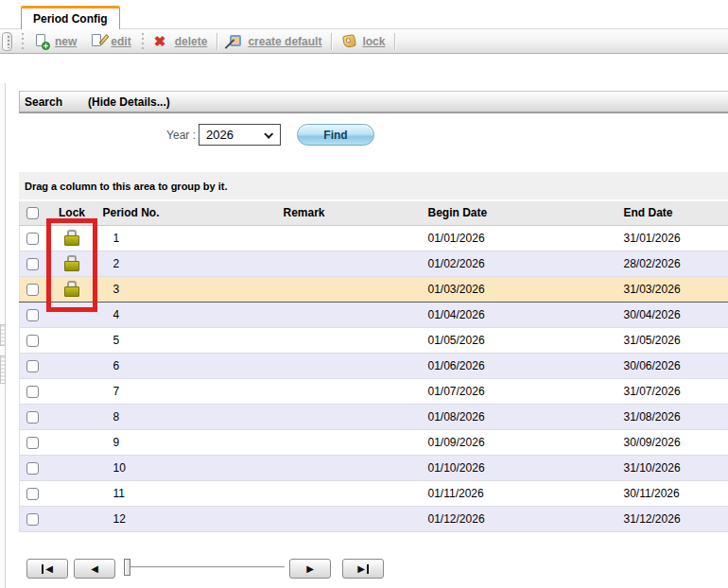 The width and height of the screenshot is (728, 588). I want to click on table-row: 12 01/12/2026 31/12/2026, so click(374, 518).